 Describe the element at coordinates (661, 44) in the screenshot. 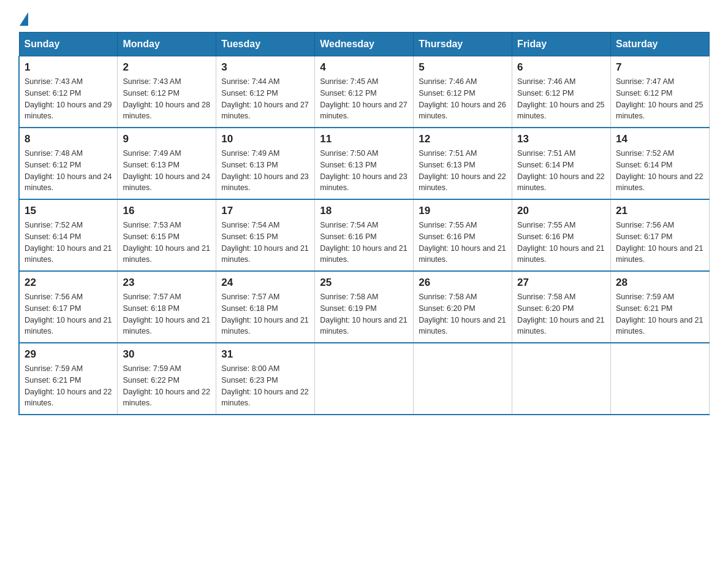

I see `weekday-header-saturday: Saturday` at that location.